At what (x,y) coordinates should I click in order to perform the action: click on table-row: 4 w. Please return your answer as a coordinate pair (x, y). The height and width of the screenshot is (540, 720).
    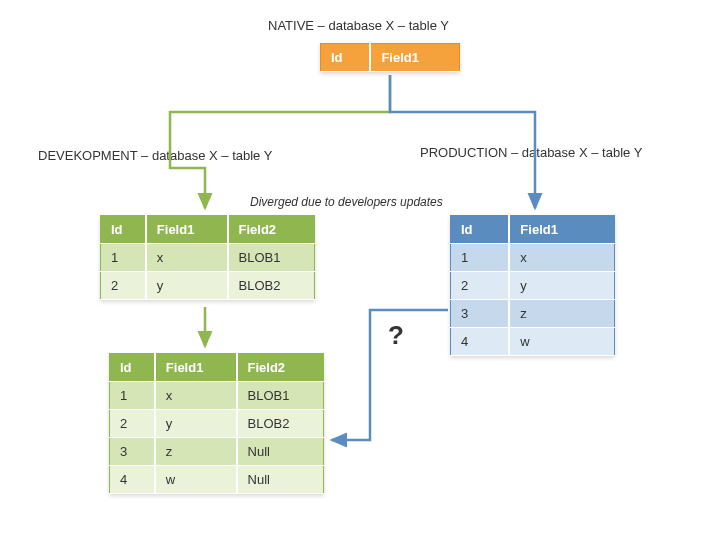
    Looking at the image, I should click on (533, 342).